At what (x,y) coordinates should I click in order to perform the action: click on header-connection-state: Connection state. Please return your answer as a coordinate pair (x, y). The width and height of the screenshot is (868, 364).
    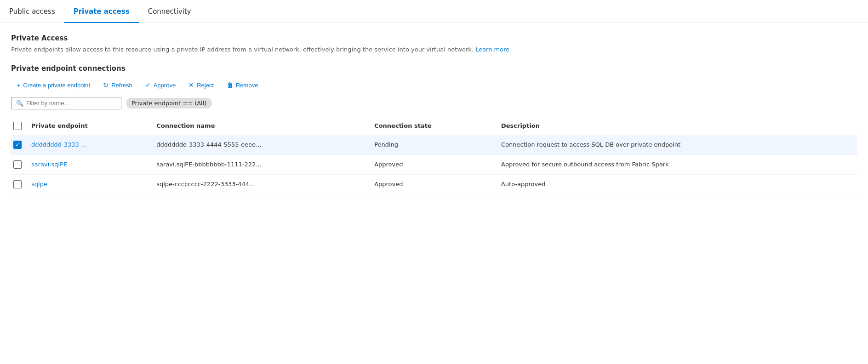
    Looking at the image, I should click on (434, 126).